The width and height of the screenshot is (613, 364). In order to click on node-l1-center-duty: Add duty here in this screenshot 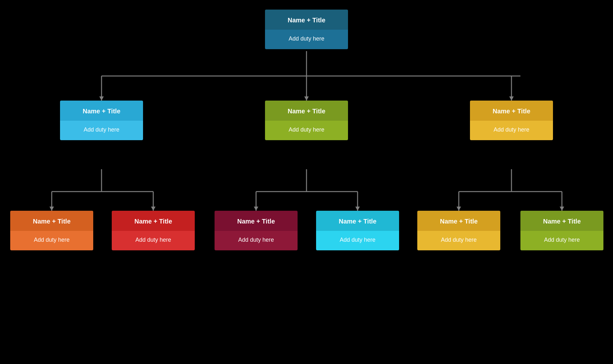, I will do `click(306, 130)`.